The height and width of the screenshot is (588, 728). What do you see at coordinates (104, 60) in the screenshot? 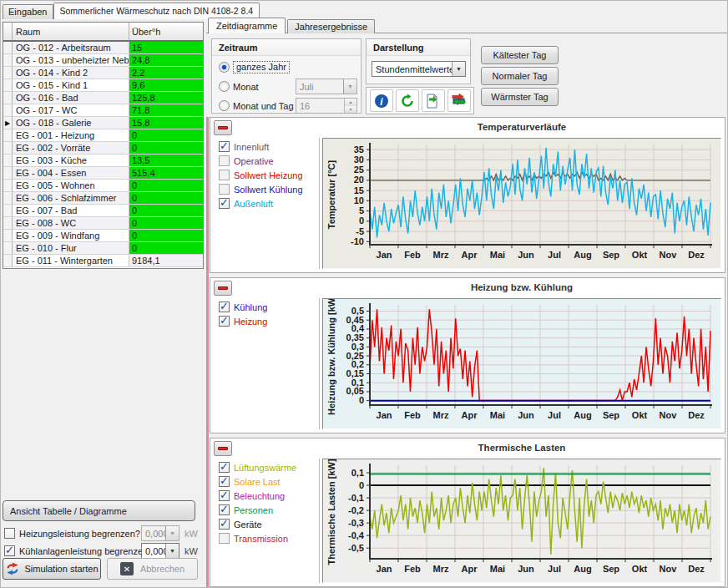
I see `table-row: OG - 013 - unbeheizter Nebenraum24,8` at bounding box center [104, 60].